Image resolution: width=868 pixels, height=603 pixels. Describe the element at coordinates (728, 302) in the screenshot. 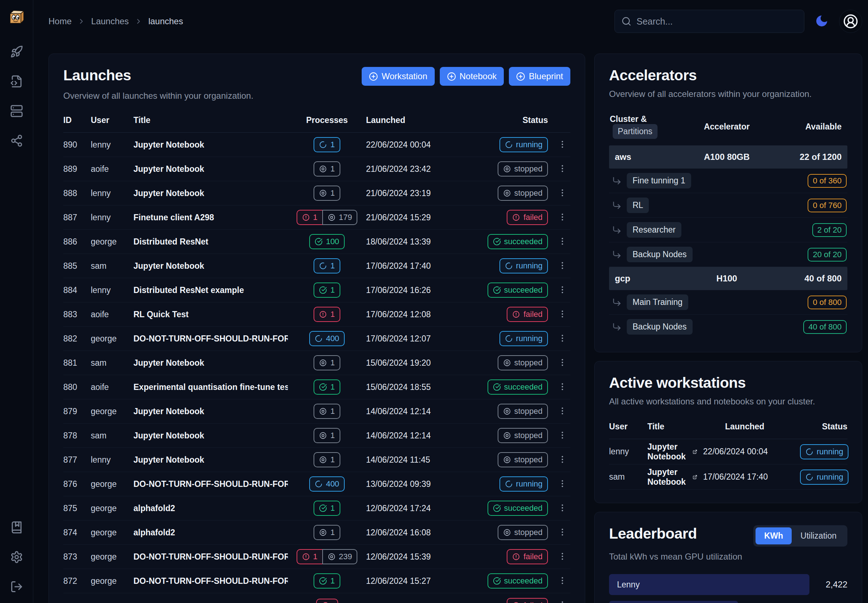

I see `partition-row: Main Training 0 of 800` at that location.